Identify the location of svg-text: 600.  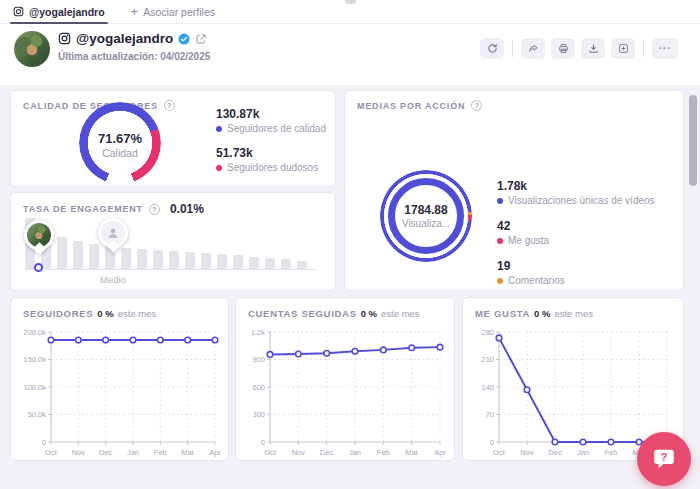
(258, 388).